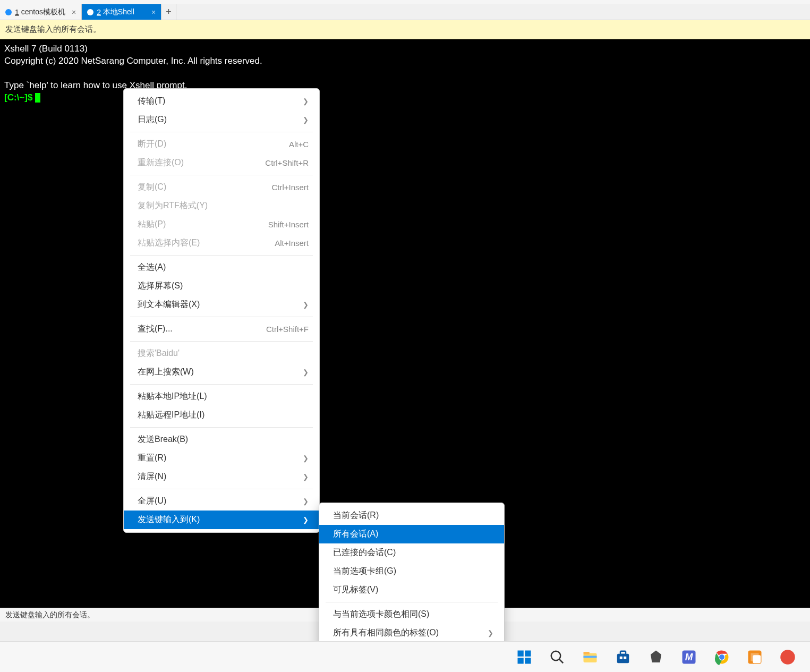 This screenshot has height=672, width=810. I want to click on menu-item-shortcut: Alt+Insert, so click(292, 243).